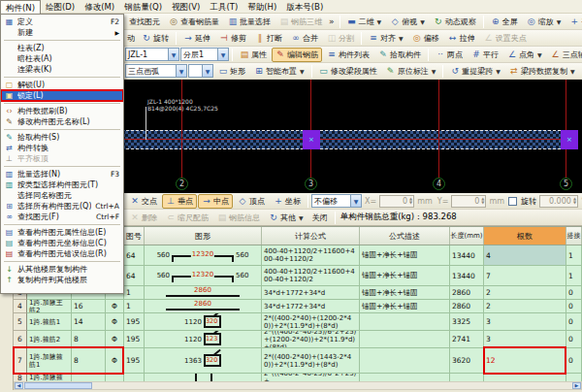 The height and width of the screenshot is (392, 582). What do you see at coordinates (62, 70) in the screenshot?
I see `menu-item-coupling-beam-table: 连梁表(K)` at bounding box center [62, 70].